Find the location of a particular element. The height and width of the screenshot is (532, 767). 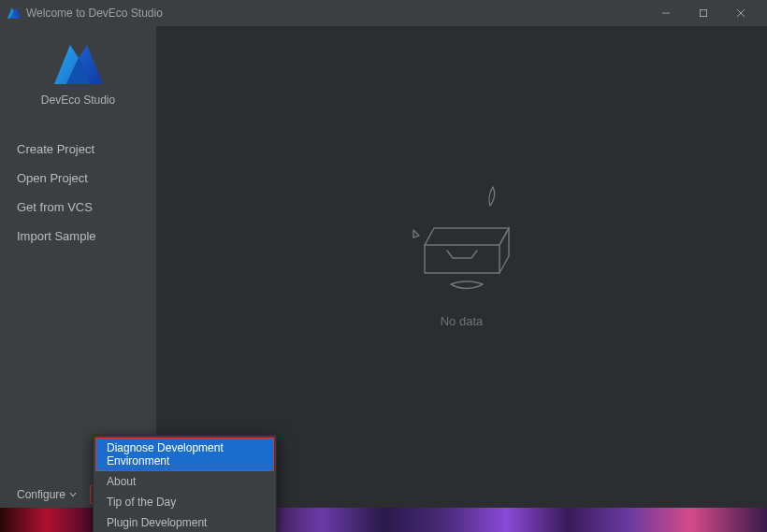

maximize-button is located at coordinates (703, 13).